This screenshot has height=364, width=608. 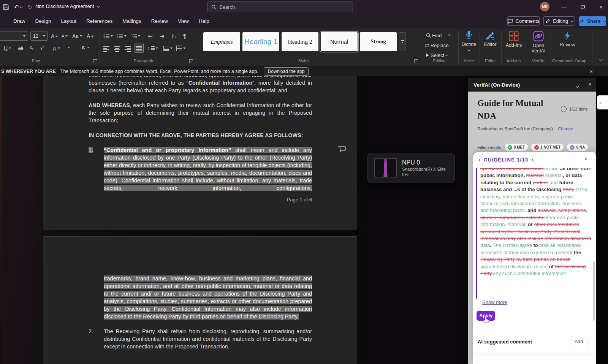 I want to click on diff-inserted-text: include, so click(x=552, y=169).